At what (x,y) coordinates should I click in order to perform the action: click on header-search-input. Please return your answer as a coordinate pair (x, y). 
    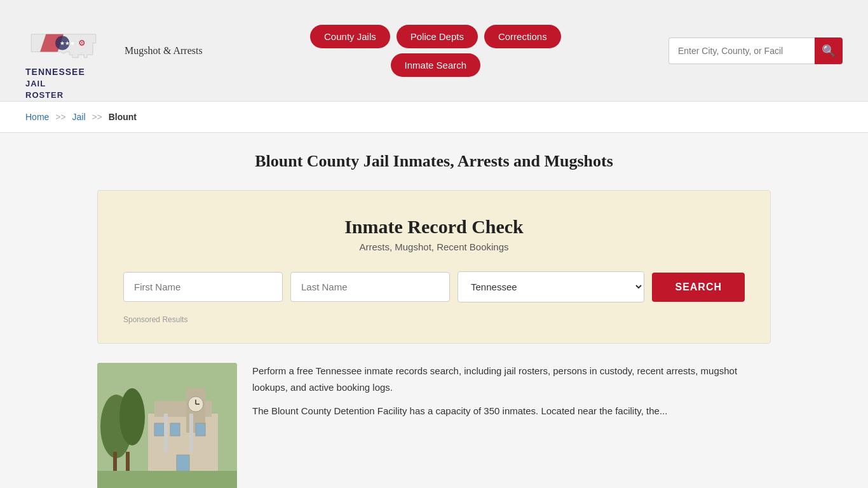
    Looking at the image, I should click on (742, 51).